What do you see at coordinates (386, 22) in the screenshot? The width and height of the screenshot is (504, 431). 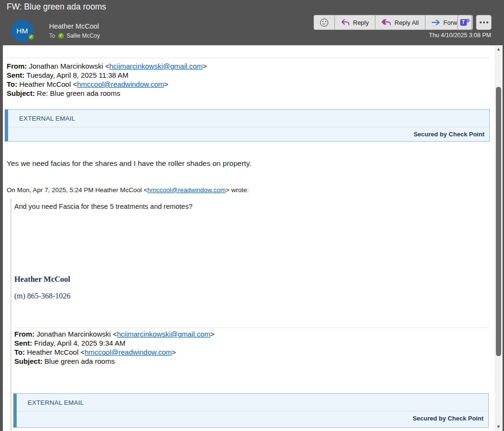 I see `reply-all-arrow-icon` at bounding box center [386, 22].